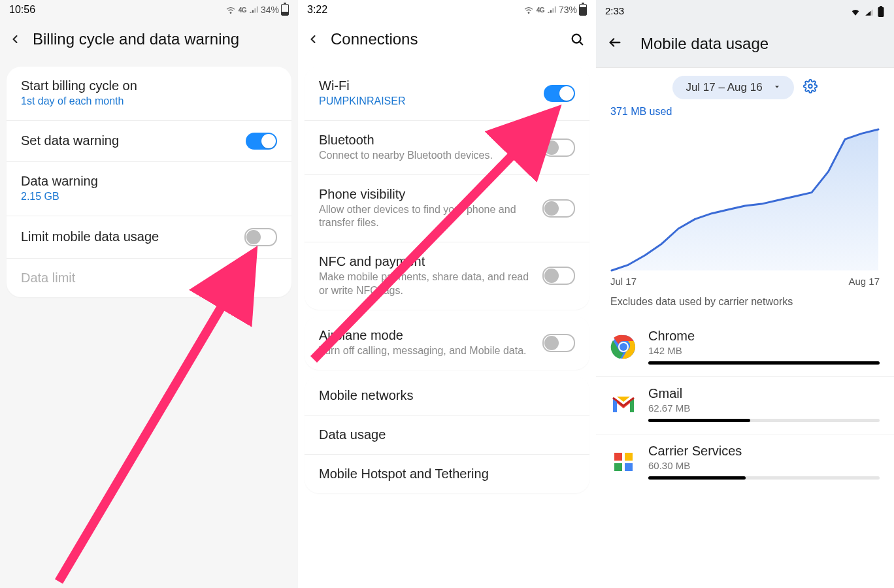  Describe the element at coordinates (704, 44) in the screenshot. I see `page-title: Mobile data usage` at that location.